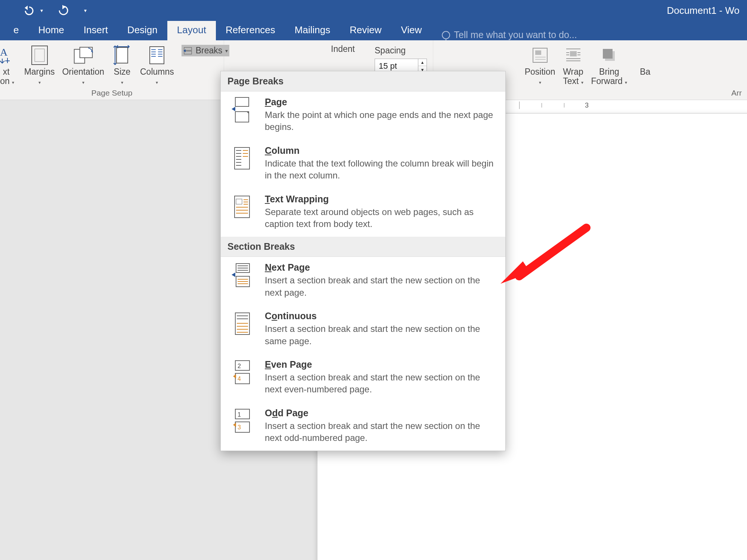  What do you see at coordinates (242, 207) in the screenshot?
I see `text-wrapping-break-icon` at bounding box center [242, 207].